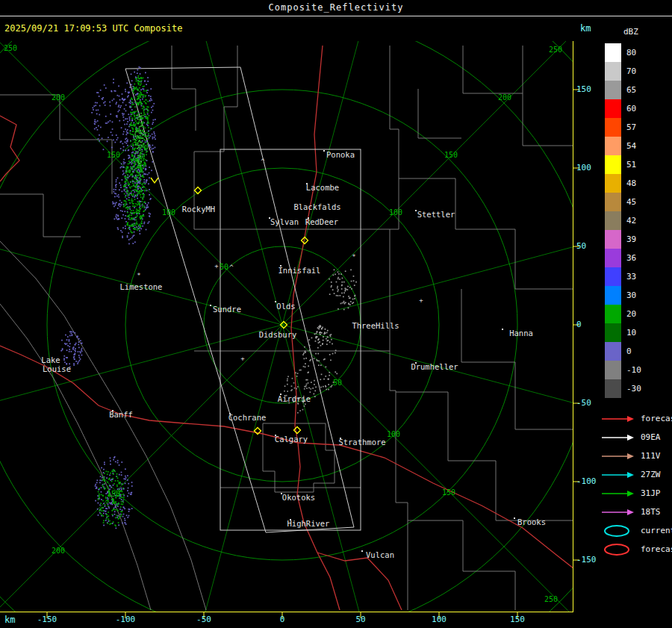 This screenshot has width=672, height=628. I want to click on bottom-axis-label: -100, so click(125, 620).